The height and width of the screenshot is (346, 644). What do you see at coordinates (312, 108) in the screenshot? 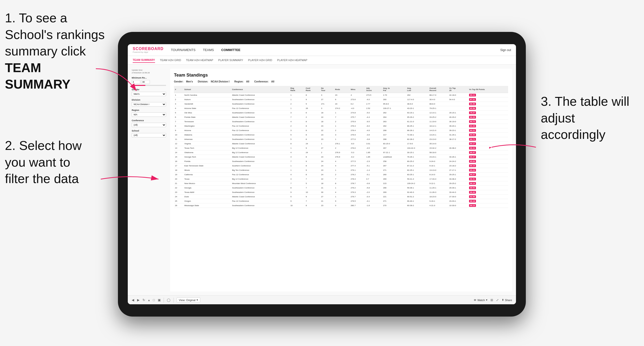
I see `cell-conf-rank: 26` at bounding box center [312, 108].